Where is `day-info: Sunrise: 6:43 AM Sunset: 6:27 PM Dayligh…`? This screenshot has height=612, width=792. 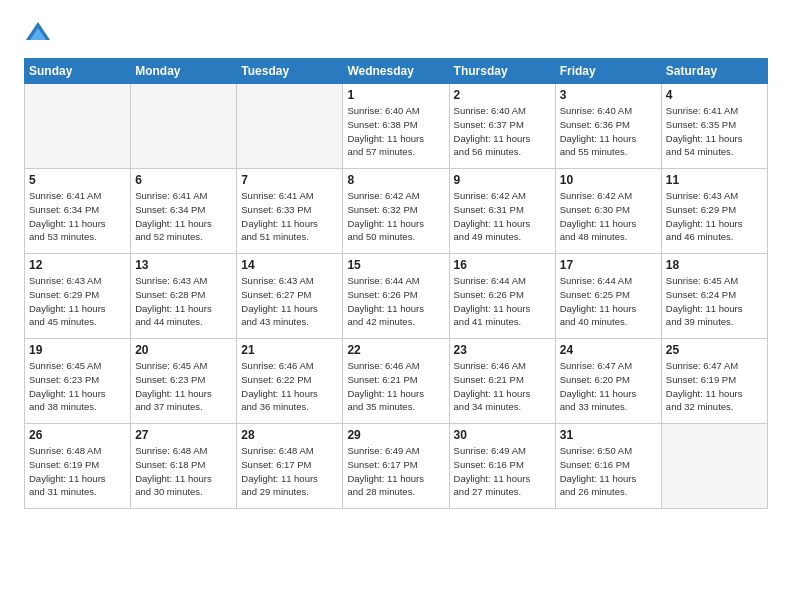
day-info: Sunrise: 6:43 AM Sunset: 6:27 PM Dayligh… is located at coordinates (290, 302).